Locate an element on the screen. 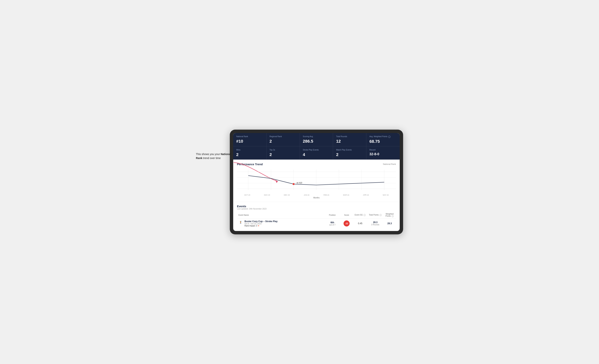 The width and height of the screenshot is (599, 364). weighted-points-info-icon: i is located at coordinates (393, 216).